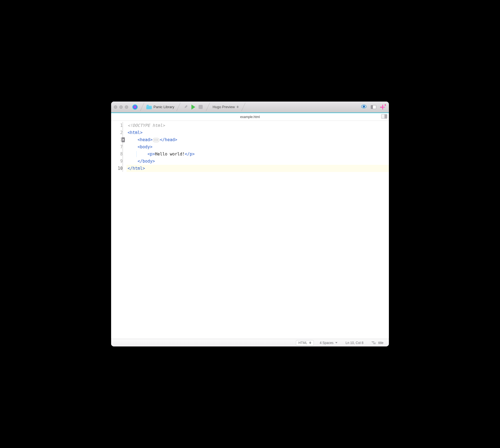  Describe the element at coordinates (224, 107) in the screenshot. I see `task-name-label: Hugo Preview` at that location.